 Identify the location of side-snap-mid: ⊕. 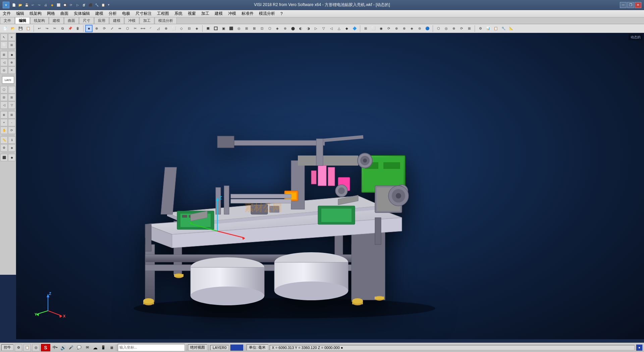
(12, 62).